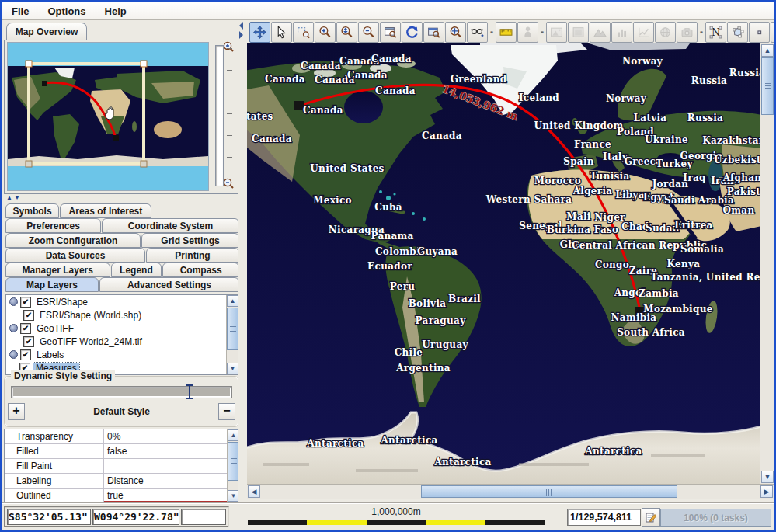 This screenshot has width=776, height=532. I want to click on point-annotation-button, so click(760, 33).